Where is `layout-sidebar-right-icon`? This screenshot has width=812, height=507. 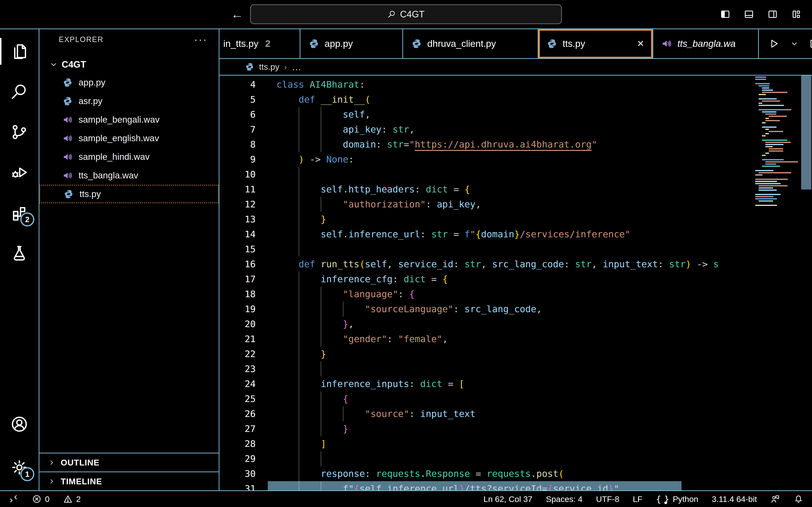
layout-sidebar-right-icon is located at coordinates (772, 14).